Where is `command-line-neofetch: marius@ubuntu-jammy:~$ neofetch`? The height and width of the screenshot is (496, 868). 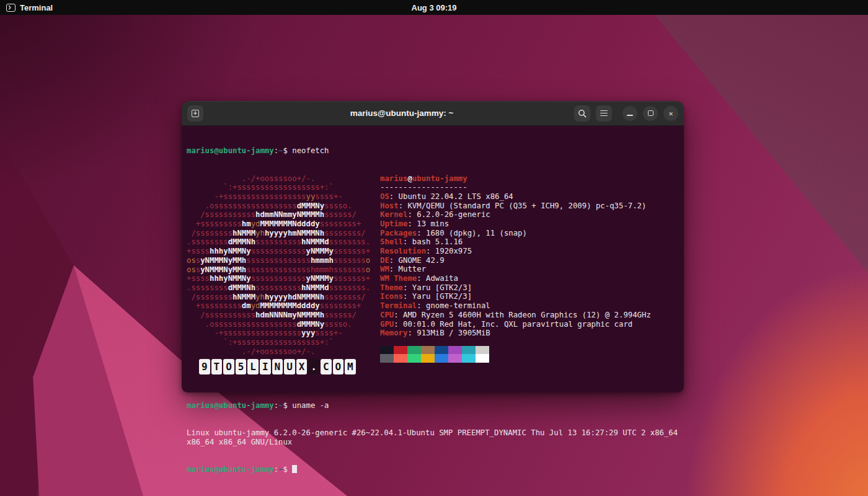 command-line-neofetch: marius@ubuntu-jammy:~$ neofetch is located at coordinates (433, 151).